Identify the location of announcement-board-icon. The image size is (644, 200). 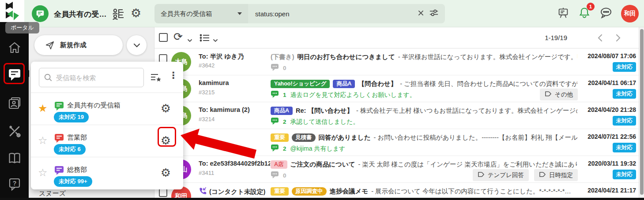
(563, 14).